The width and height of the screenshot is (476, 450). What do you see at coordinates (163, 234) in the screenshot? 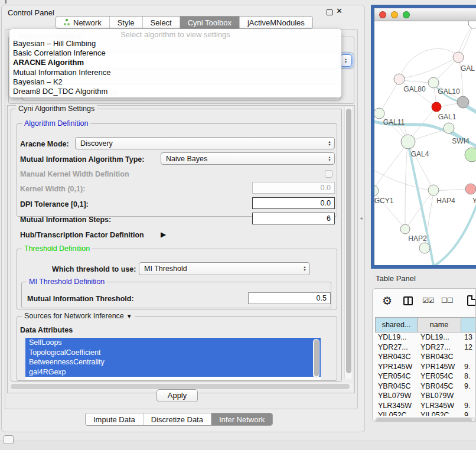
I see `expand-right-icon` at bounding box center [163, 234].